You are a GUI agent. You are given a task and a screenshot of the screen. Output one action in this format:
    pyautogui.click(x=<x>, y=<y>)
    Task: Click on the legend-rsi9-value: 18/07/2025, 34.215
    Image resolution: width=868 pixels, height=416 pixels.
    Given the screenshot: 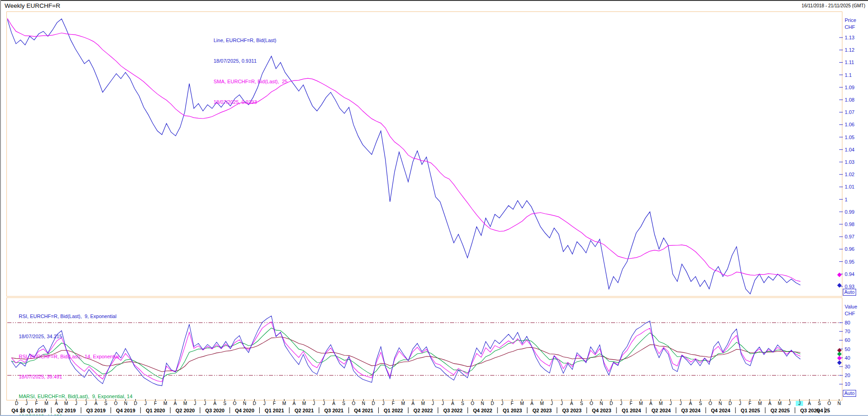 What is the action you would take?
    pyautogui.click(x=77, y=337)
    